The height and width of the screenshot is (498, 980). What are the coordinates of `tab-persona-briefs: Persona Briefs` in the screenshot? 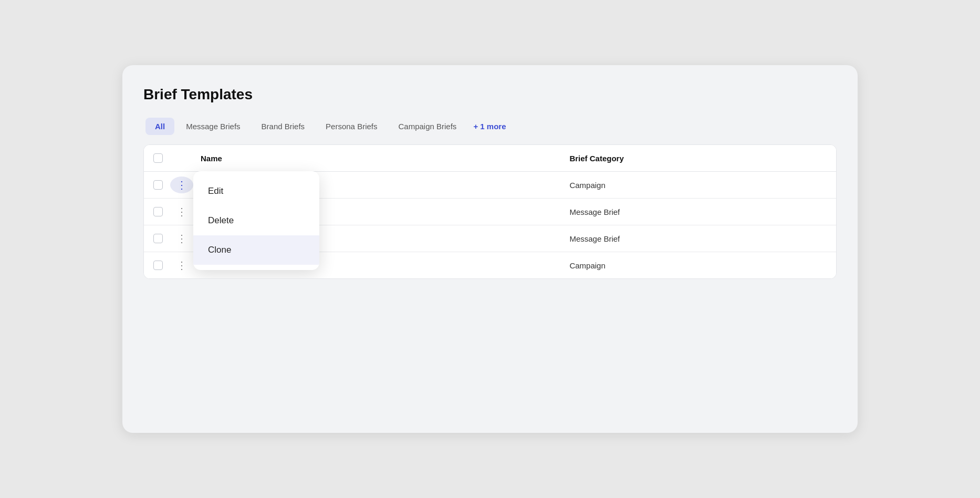 It's located at (351, 126).